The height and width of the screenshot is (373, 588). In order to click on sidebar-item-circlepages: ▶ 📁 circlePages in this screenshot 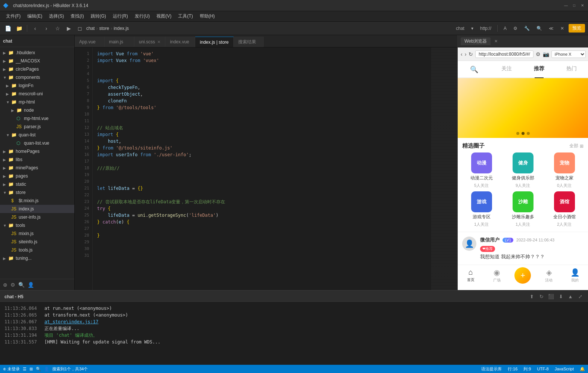, I will do `click(37, 69)`.